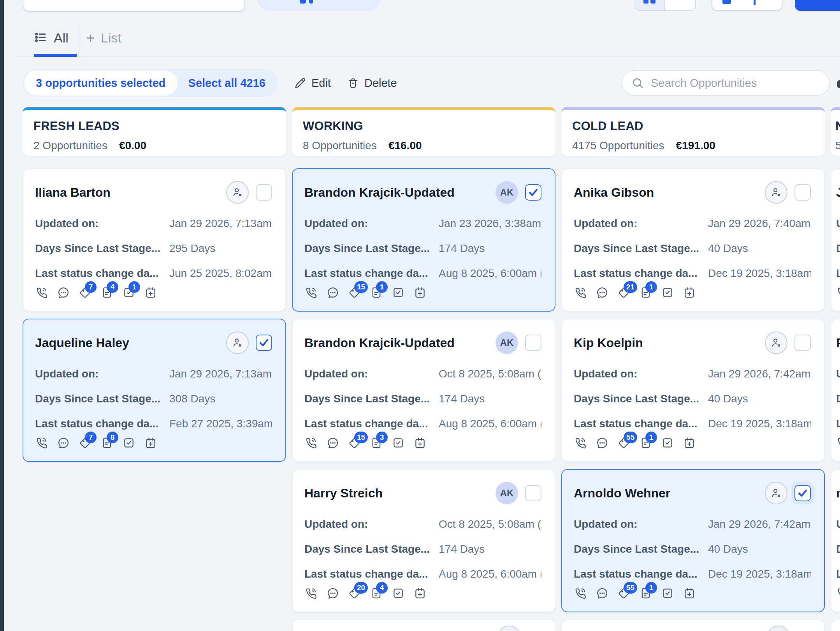  I want to click on view-tabs: All + List, so click(428, 41).